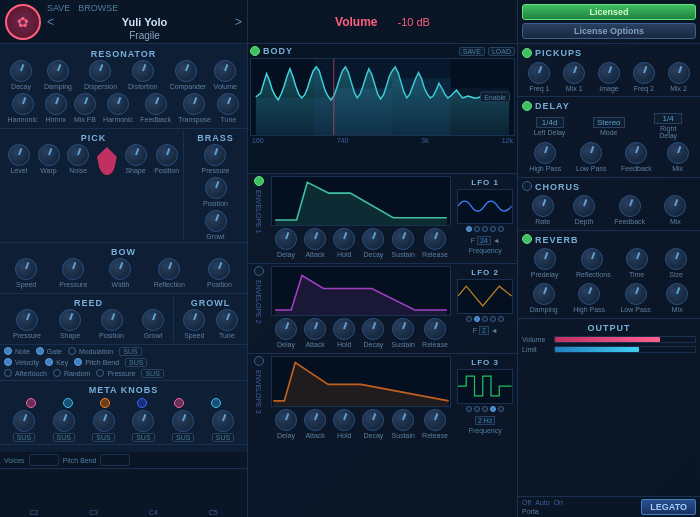  What do you see at coordinates (315, 239) in the screenshot?
I see `attack-env1-knob` at bounding box center [315, 239].